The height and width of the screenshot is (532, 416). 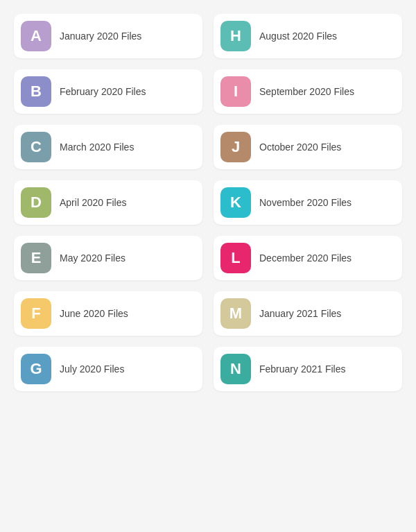 What do you see at coordinates (308, 92) in the screenshot?
I see `file-item: I September 2020 Files` at bounding box center [308, 92].